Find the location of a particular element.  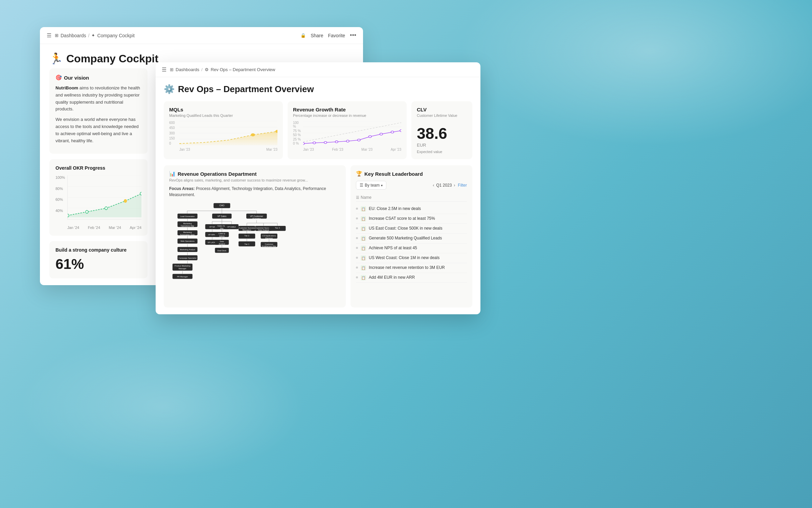

culture-title: Build a strong company culture is located at coordinates (98, 250).